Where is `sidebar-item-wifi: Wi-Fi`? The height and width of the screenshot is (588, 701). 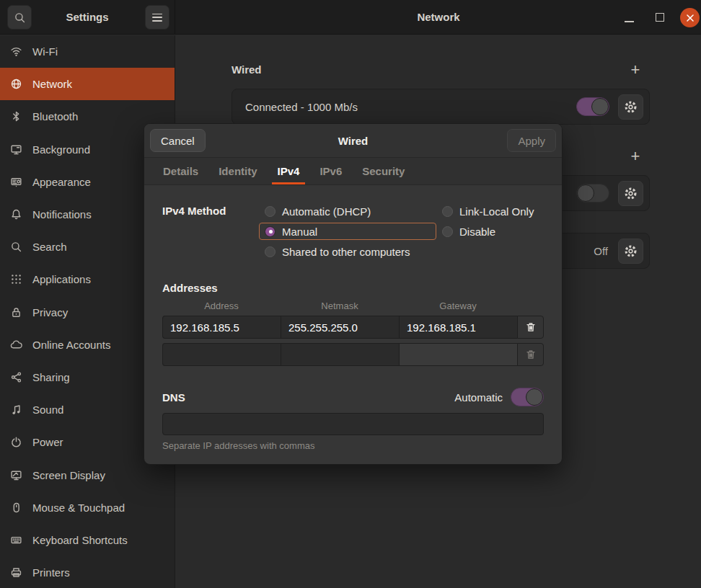
sidebar-item-wifi: Wi-Fi is located at coordinates (87, 52).